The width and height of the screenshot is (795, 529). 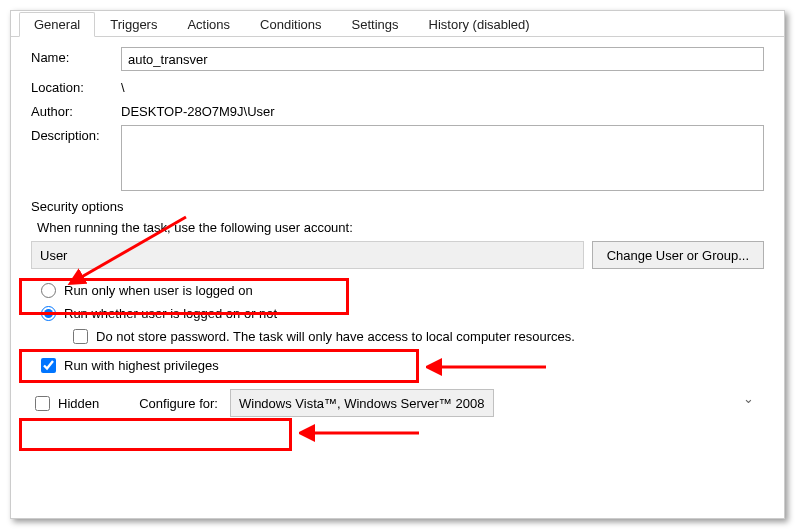 What do you see at coordinates (134, 24) in the screenshot?
I see `tab-triggers: Triggers` at bounding box center [134, 24].